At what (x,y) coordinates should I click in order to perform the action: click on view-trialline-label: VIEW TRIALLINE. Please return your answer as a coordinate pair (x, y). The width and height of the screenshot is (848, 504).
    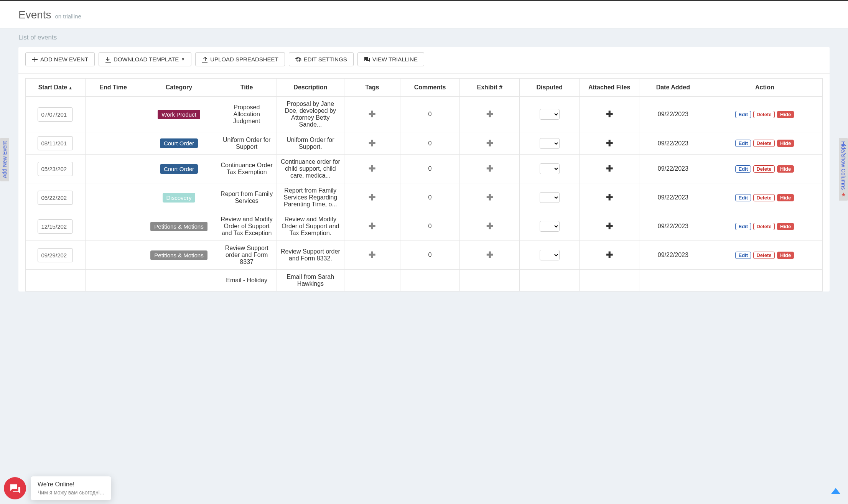
    Looking at the image, I should click on (395, 59).